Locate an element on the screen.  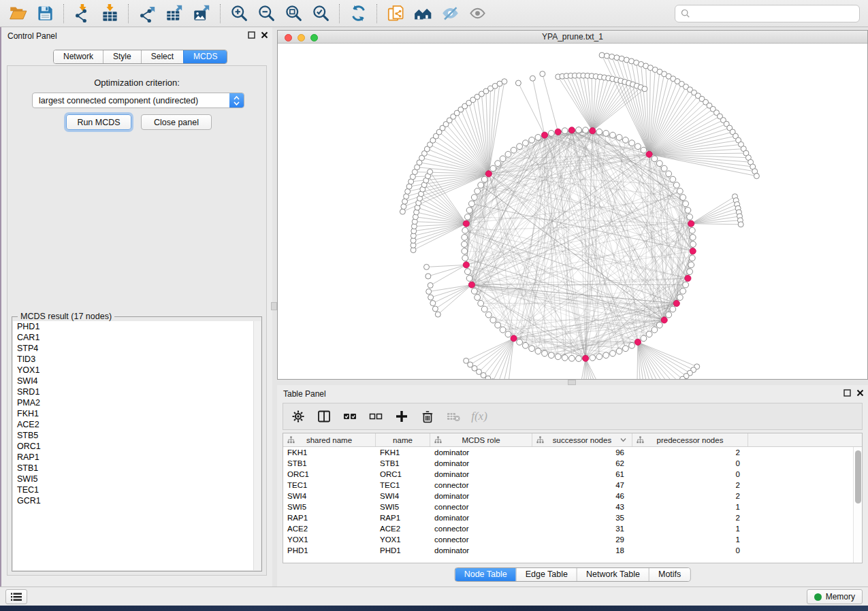
first-neighbors-button is located at coordinates (423, 14).